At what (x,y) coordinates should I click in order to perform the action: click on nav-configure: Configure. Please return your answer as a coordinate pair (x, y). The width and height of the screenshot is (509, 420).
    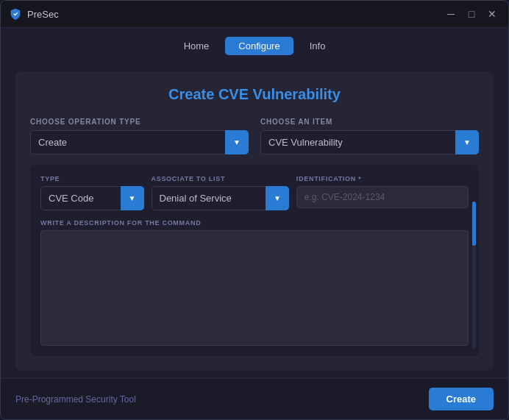
    Looking at the image, I should click on (259, 46).